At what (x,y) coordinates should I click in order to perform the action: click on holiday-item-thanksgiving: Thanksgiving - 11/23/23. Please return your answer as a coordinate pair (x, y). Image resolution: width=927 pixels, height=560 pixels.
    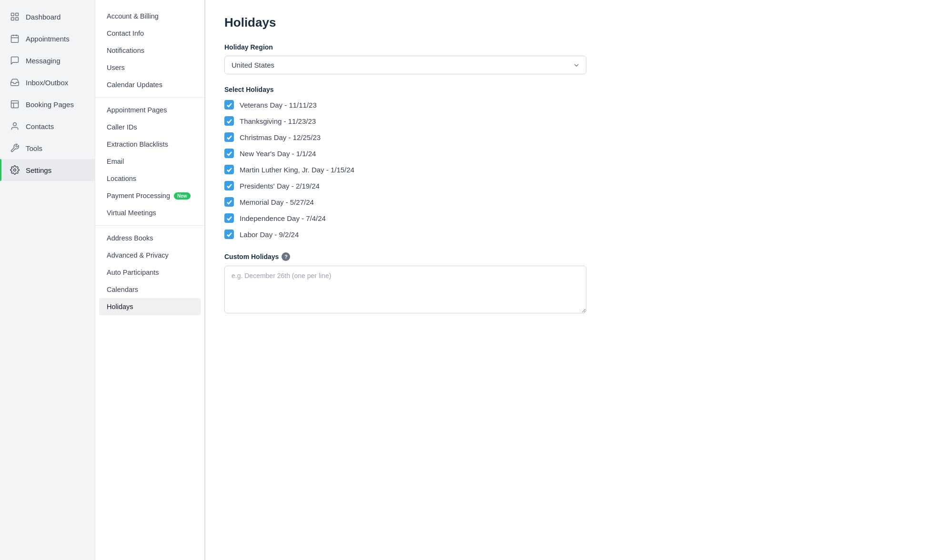
    Looking at the image, I should click on (566, 121).